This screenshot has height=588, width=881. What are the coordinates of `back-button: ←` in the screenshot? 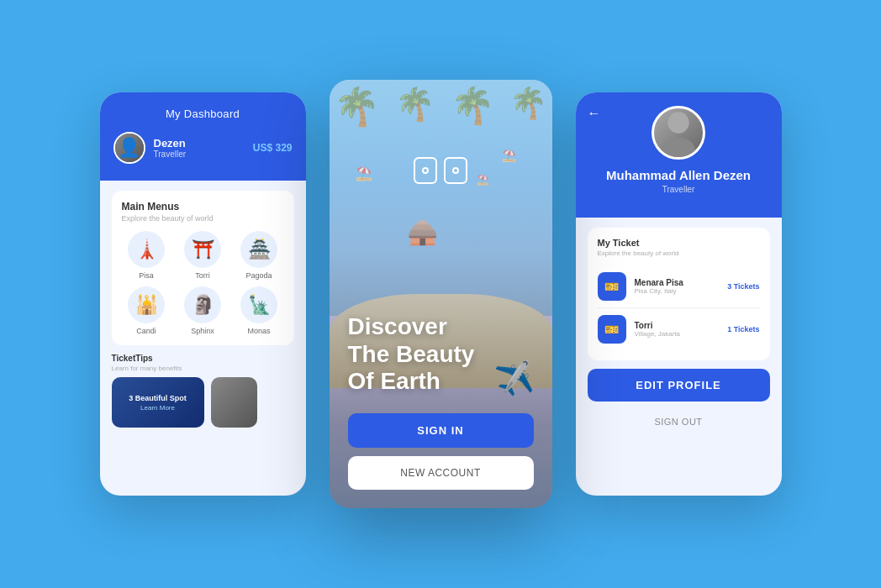 It's located at (594, 113).